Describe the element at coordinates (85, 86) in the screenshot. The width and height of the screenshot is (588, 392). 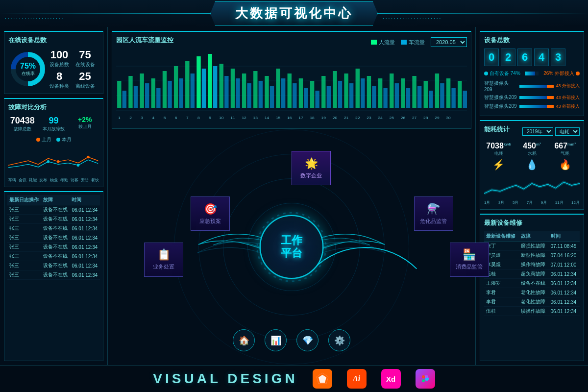
I see `offline-label: 离线设备` at that location.